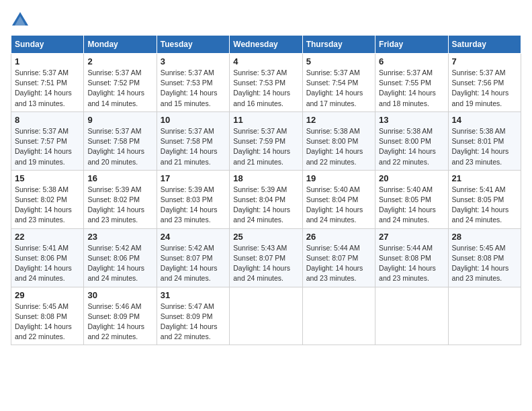 Image resolution: width=532 pixels, height=411 pixels. Describe the element at coordinates (120, 316) in the screenshot. I see `calendar-cell: 30Sunrise: 5:46 AM Sunset: 8:09 PM Dayli…` at that location.